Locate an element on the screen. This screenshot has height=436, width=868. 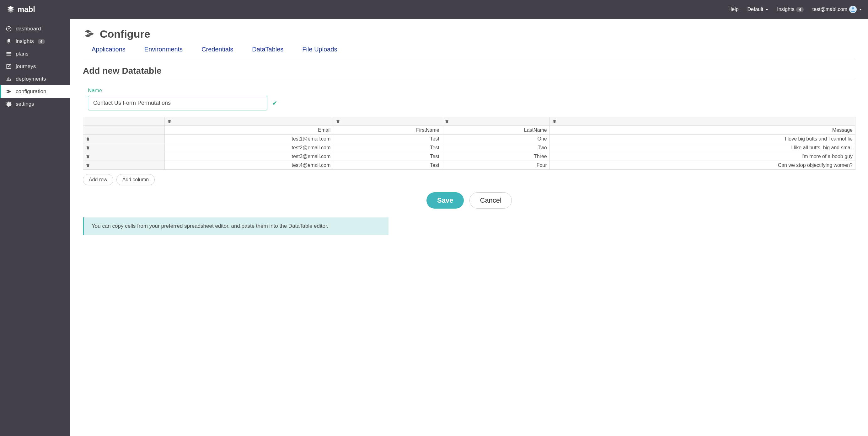
plans-icon is located at coordinates (9, 54).